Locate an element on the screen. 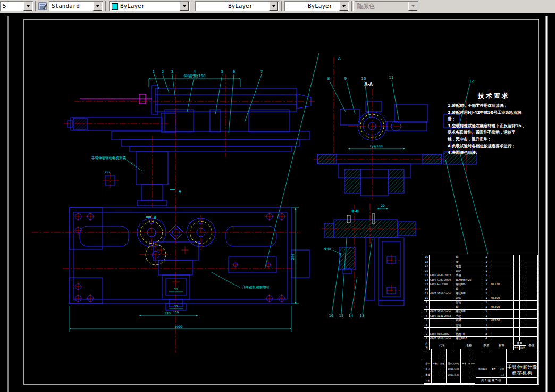 This screenshot has height=392, width=555. section-aa-label: A-A is located at coordinates (369, 84).